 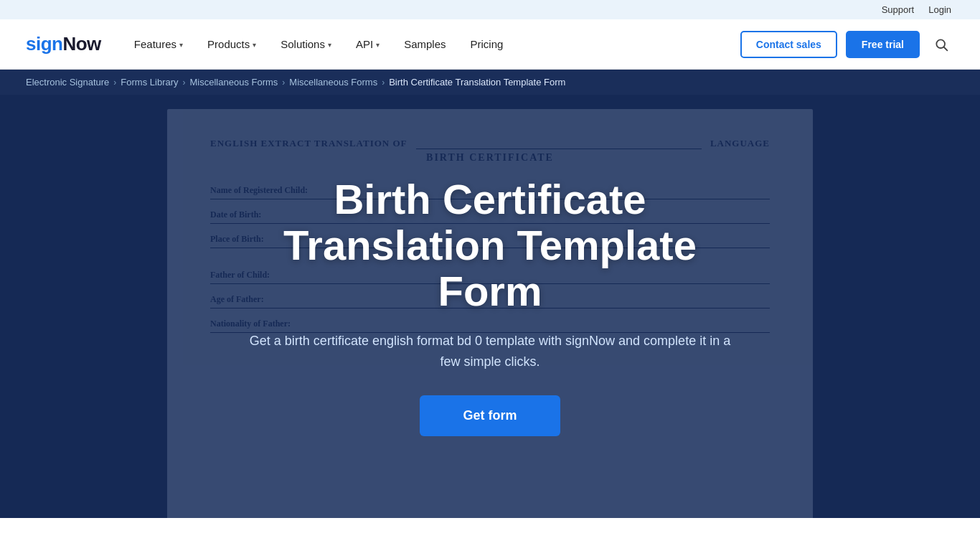 What do you see at coordinates (115, 83) in the screenshot?
I see `breadcrumb-sep-1: ›` at bounding box center [115, 83].